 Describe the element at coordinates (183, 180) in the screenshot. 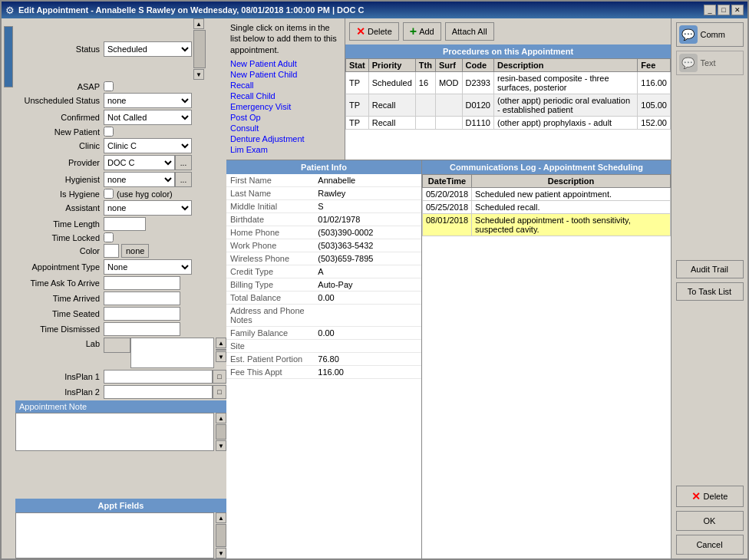

I see `hygienist-dots-button: ...` at that location.